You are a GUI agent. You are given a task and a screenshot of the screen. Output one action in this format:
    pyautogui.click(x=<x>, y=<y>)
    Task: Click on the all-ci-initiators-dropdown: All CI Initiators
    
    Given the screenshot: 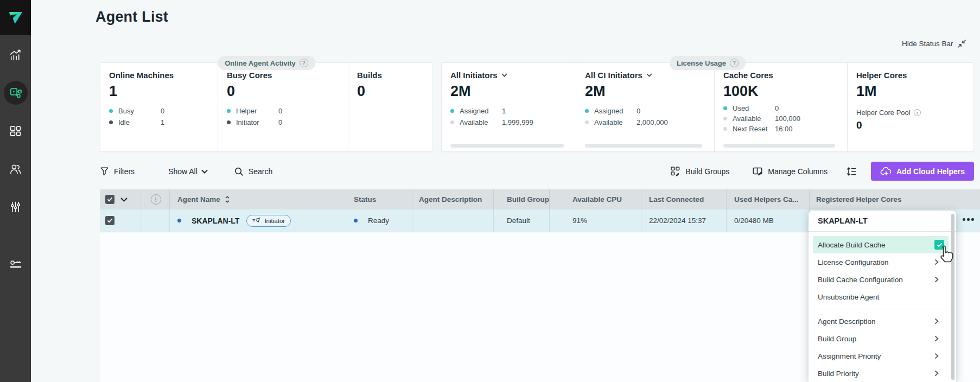 What is the action you would take?
    pyautogui.click(x=650, y=75)
    